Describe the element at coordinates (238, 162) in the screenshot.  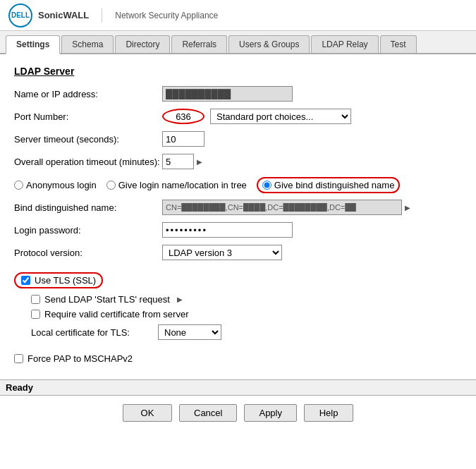
I see `op-timeout-row: Overall operation timeout (minutes): ▶` at that location.